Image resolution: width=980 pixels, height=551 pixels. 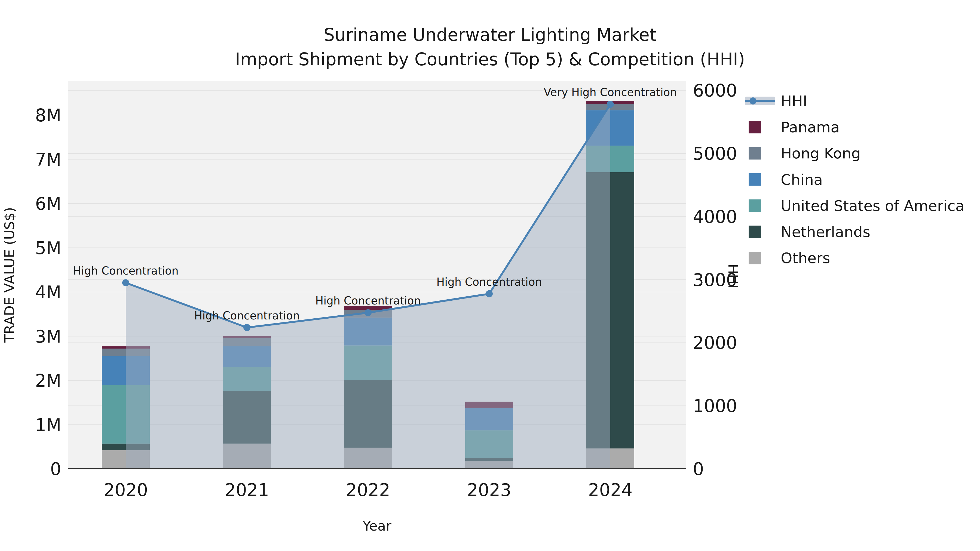 What do you see at coordinates (48, 337) in the screenshot?
I see `y-left-tick: 3M` at bounding box center [48, 337].